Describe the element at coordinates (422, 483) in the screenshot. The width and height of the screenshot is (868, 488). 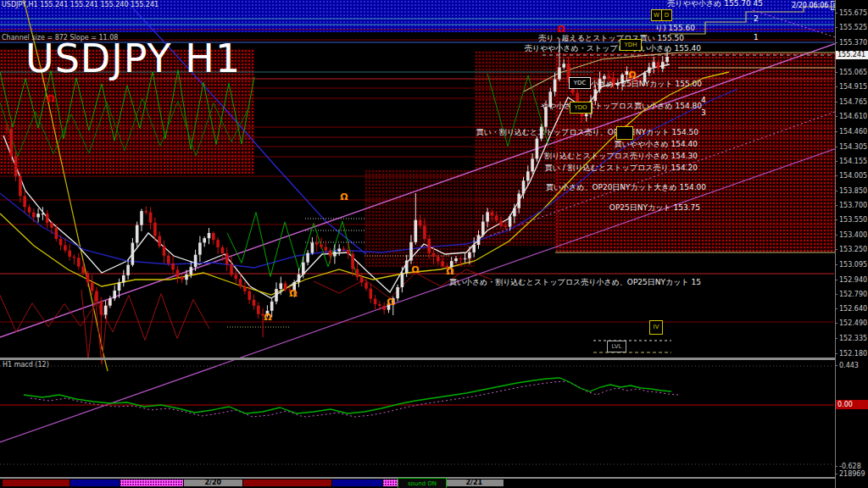
I see `sound-toggle-button: sound ON` at that location.